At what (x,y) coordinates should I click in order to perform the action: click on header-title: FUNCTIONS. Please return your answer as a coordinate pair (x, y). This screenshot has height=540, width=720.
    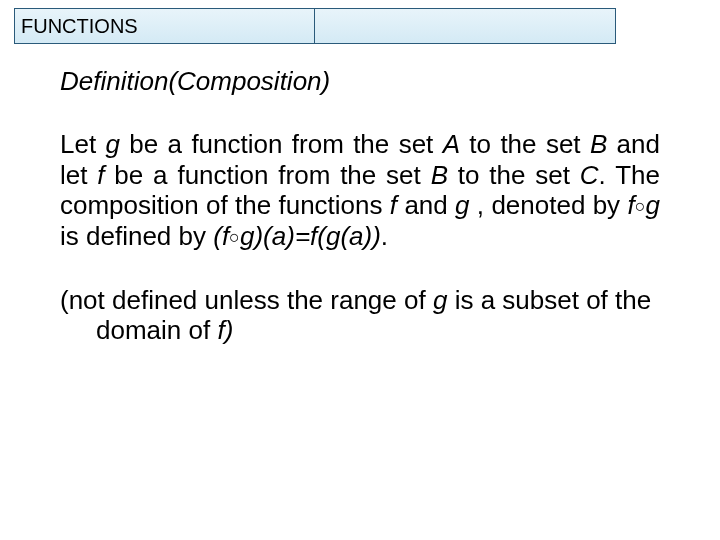
    Looking at the image, I should click on (80, 26).